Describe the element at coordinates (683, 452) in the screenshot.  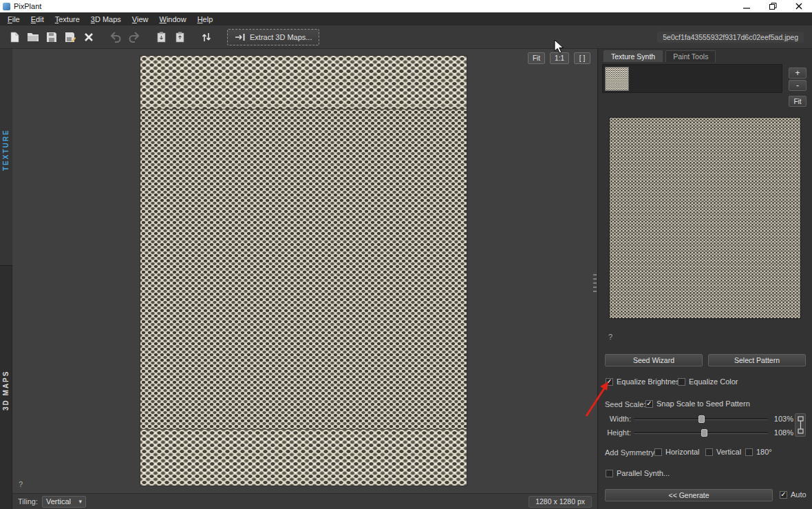
I see `symmetry-horizontal-label: Horizontal` at that location.